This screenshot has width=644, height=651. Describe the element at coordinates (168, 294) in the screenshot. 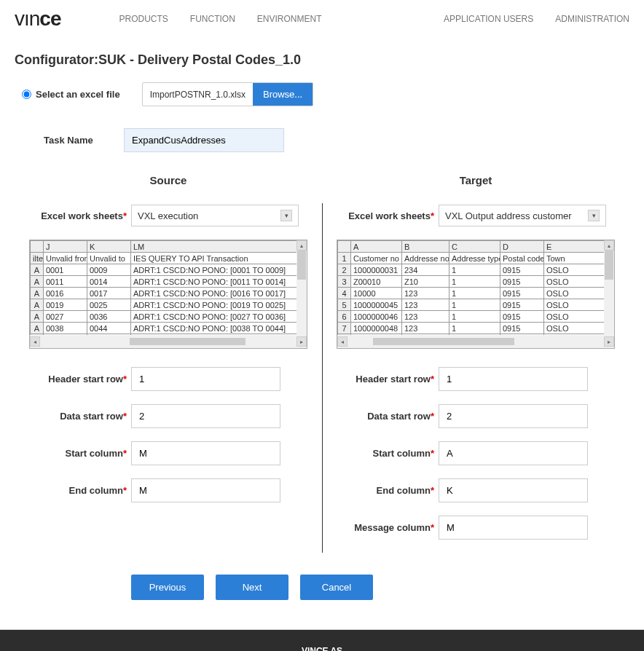

I see `source-grid: J K LM ilter Unvalid from Unvalid to IES…` at that location.